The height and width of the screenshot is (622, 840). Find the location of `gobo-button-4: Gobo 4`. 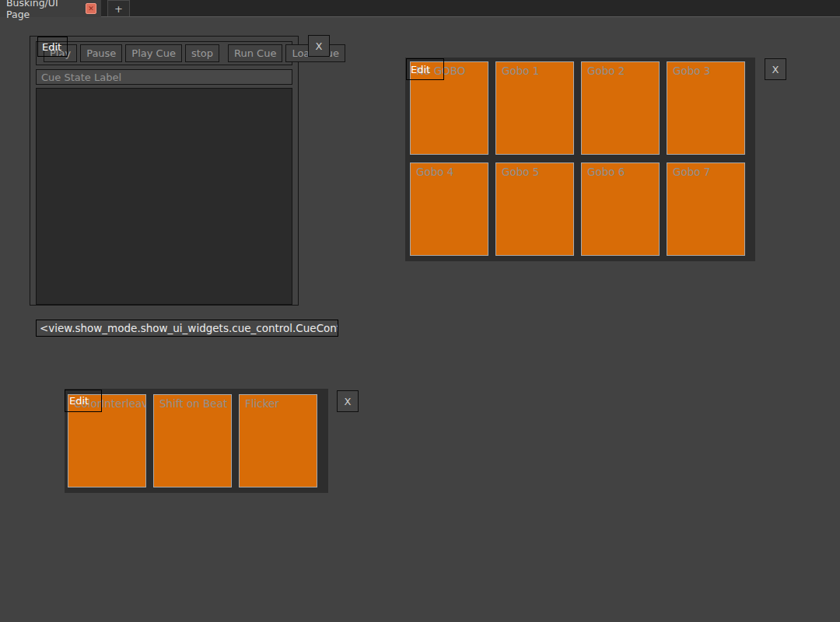

gobo-button-4: Gobo 4 is located at coordinates (450, 209).